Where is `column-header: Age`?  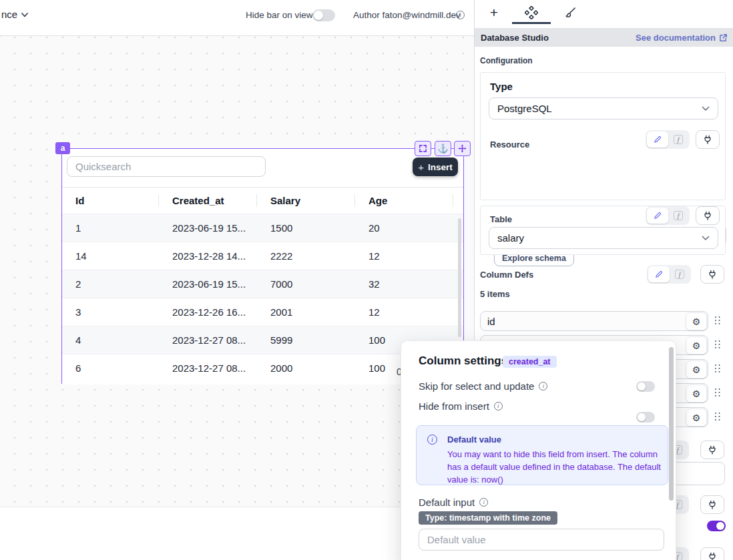 column-header: Age is located at coordinates (405, 200).